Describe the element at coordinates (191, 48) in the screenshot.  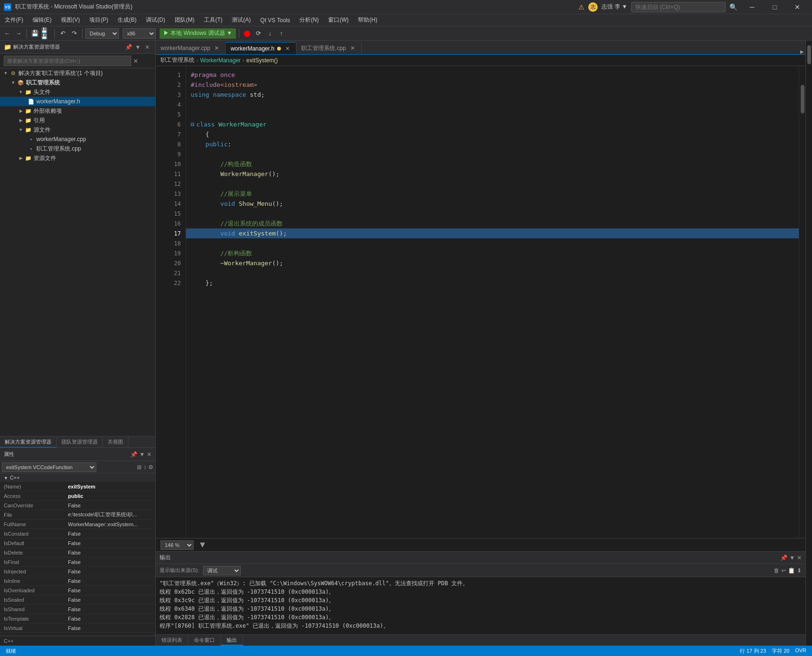
I see `tab-workermanager-cpp: workerManager.cpp ✕` at that location.